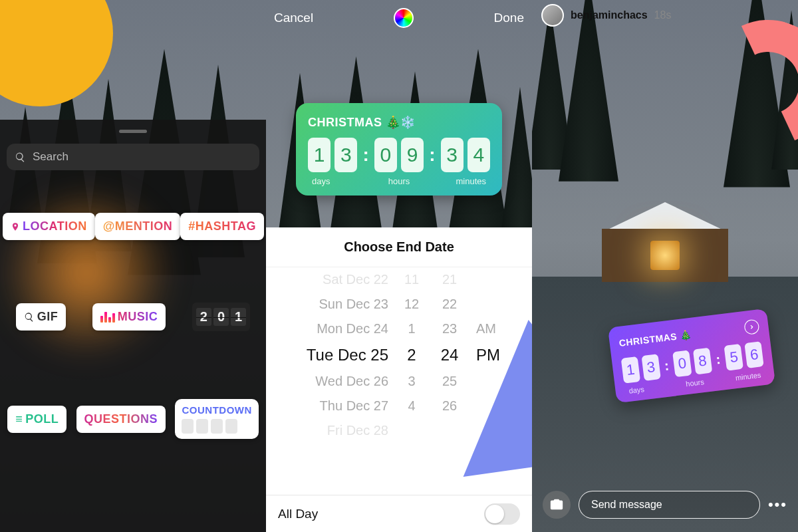 The width and height of the screenshot is (798, 532). I want to click on sticker-search-input: Search, so click(133, 157).